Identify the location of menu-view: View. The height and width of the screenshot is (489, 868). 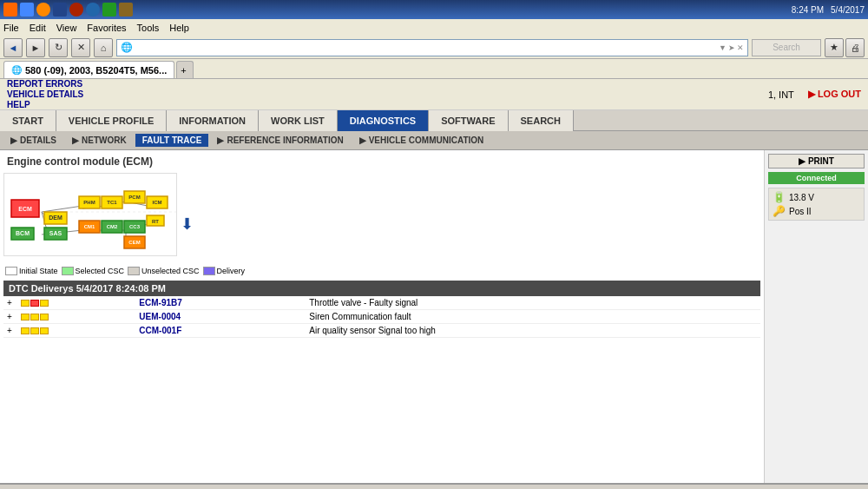
(67, 28).